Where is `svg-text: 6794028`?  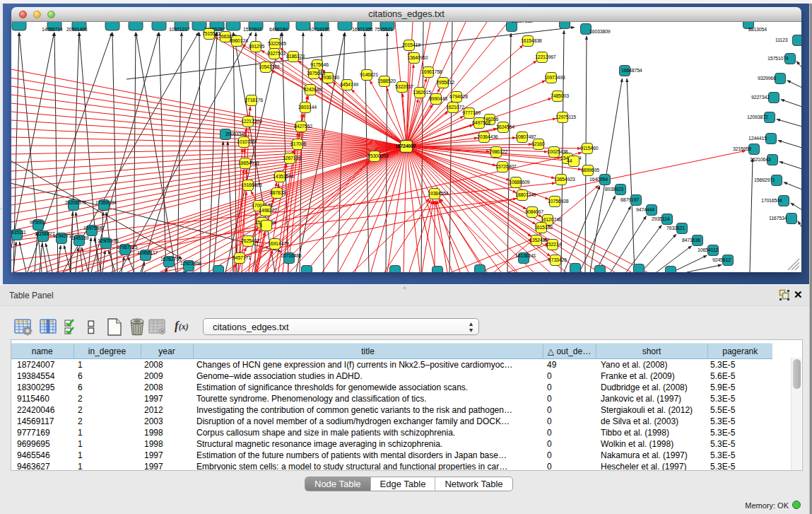 svg-text: 6794028 is located at coordinates (459, 96).